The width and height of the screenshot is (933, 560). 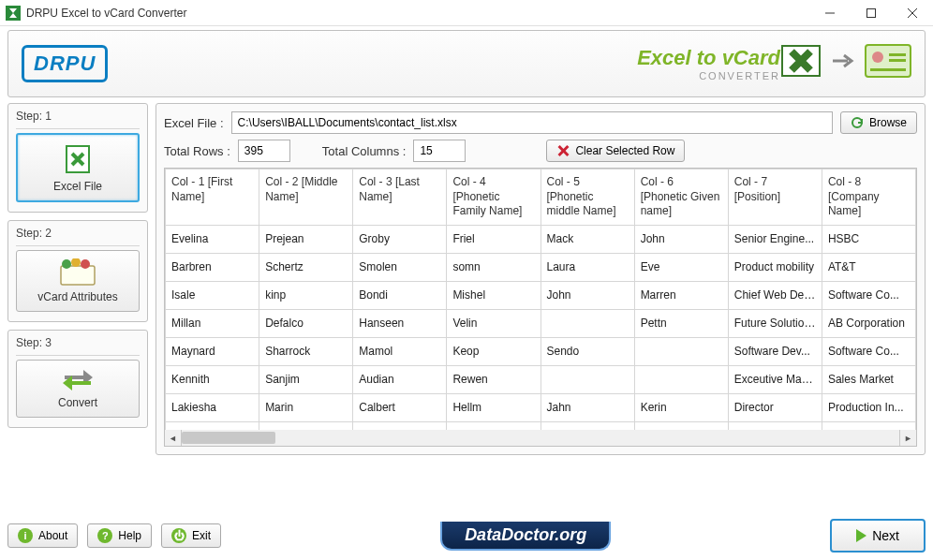 What do you see at coordinates (868, 379) in the screenshot?
I see `table-cell: Sales Market` at bounding box center [868, 379].